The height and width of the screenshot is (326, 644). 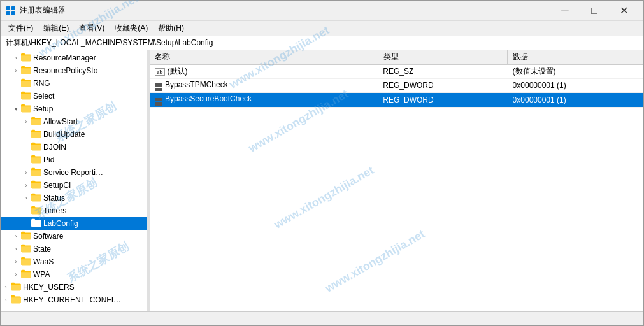 What do you see at coordinates (322, 318) in the screenshot?
I see `status-bar` at bounding box center [322, 318].